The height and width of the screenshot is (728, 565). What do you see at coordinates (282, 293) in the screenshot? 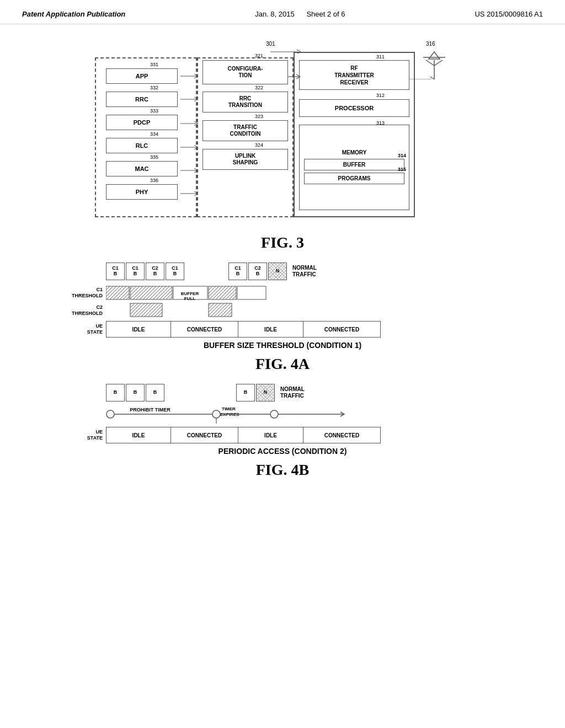
I see `c1-threshold-row: C1THRESHOLD BUFFER FULL` at bounding box center [282, 293].